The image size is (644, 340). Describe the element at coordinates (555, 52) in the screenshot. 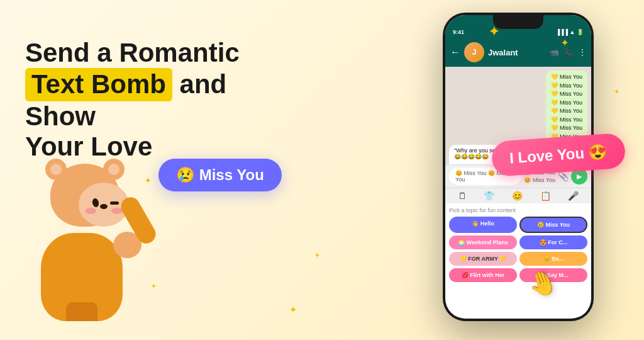

I see `video-icon: 📹` at that location.